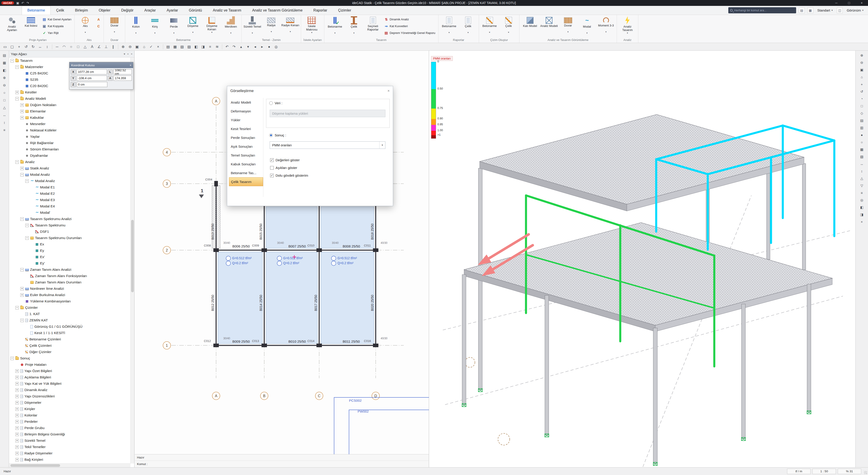  I want to click on dynamic-analysis-button: ⇅Dinamik Analiz, so click(410, 19).